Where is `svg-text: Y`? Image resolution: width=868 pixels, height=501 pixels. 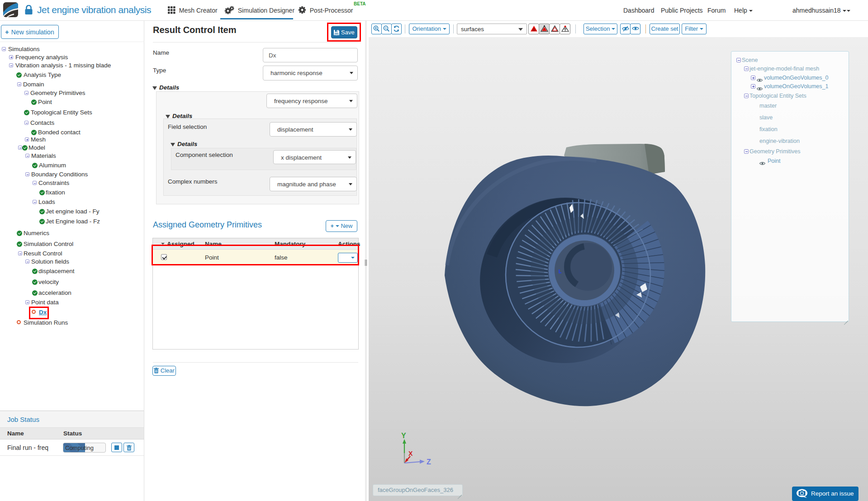 svg-text: Y is located at coordinates (403, 436).